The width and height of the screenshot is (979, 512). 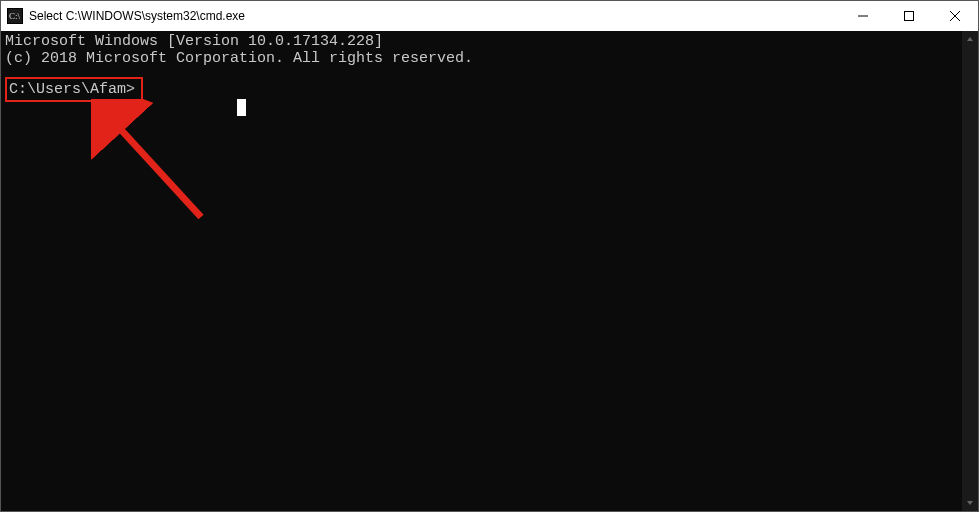 What do you see at coordinates (970, 271) in the screenshot?
I see `vertical-scrollbar` at bounding box center [970, 271].